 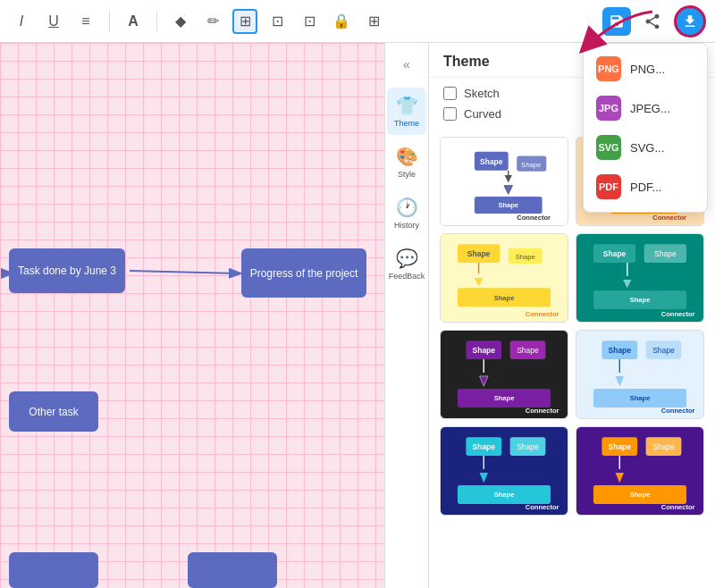 I want to click on sidebar-item-feedback-label: FeedBack, so click(x=408, y=276).